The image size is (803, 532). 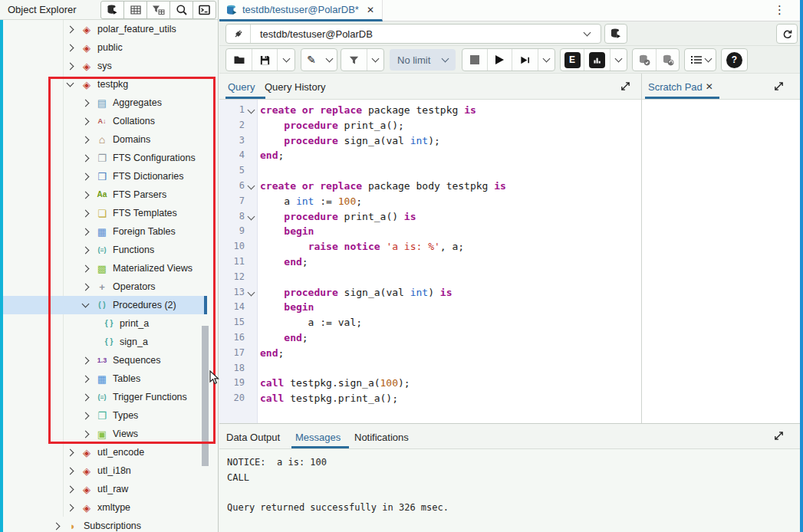 What do you see at coordinates (572, 60) in the screenshot?
I see `explain-button: E` at bounding box center [572, 60].